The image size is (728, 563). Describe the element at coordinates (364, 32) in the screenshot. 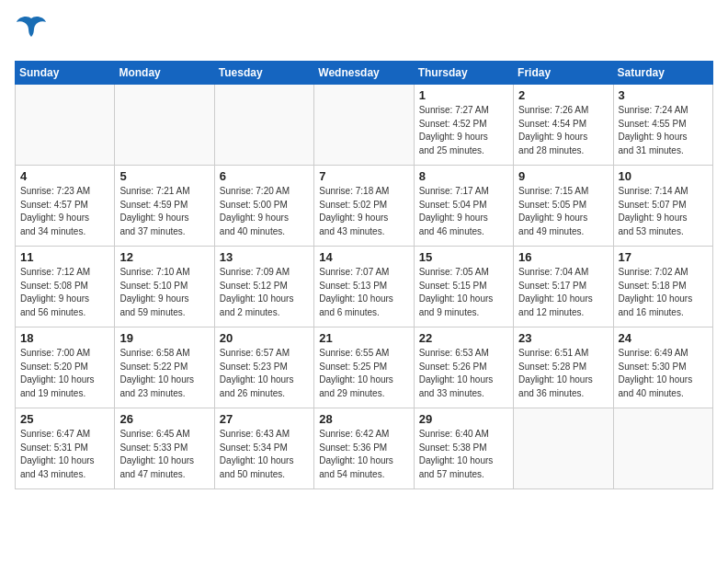

I see `page-header` at that location.